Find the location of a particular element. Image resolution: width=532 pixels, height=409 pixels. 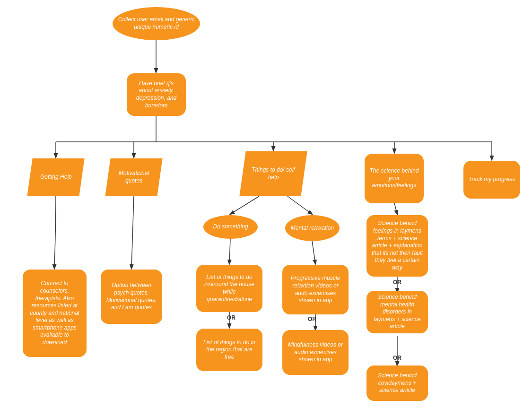

progressive-node: Progressive muscle relaxtion videos or a… is located at coordinates (315, 289).